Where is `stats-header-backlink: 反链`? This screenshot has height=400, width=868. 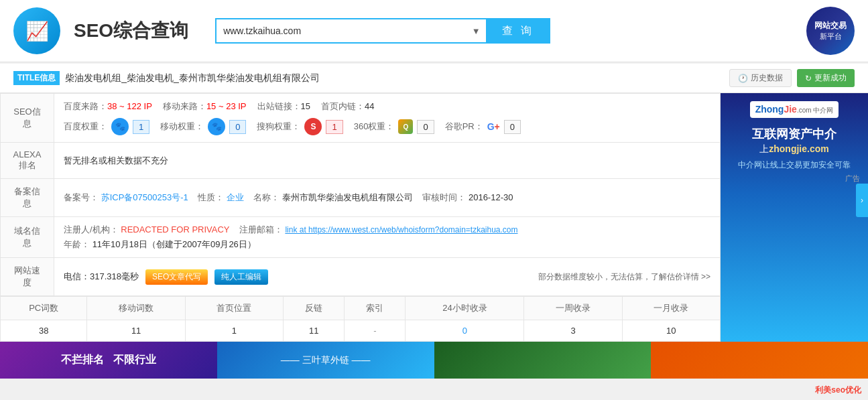
stats-header-backlink: 反链 is located at coordinates (314, 308).